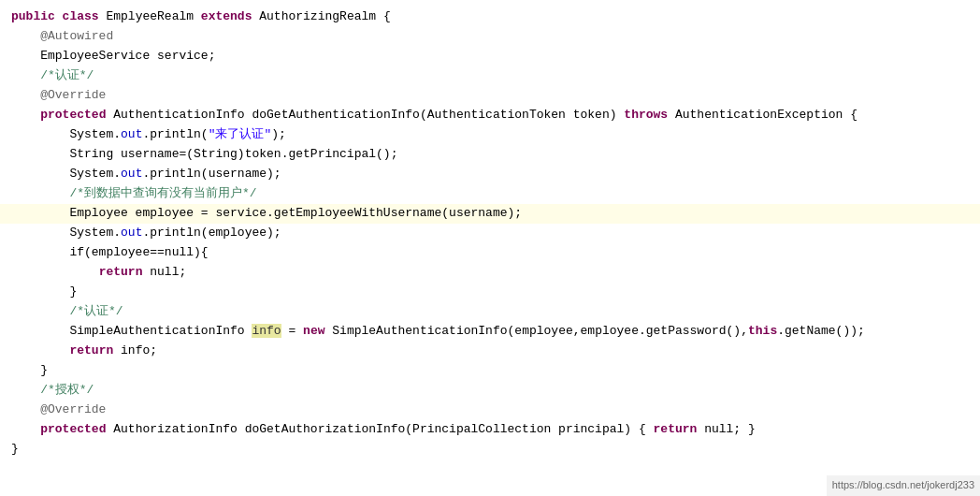 Image resolution: width=980 pixels, height=496 pixels. What do you see at coordinates (903, 486) in the screenshot?
I see `url-bar: https://blog.csdn.net/jokerdj233` at bounding box center [903, 486].